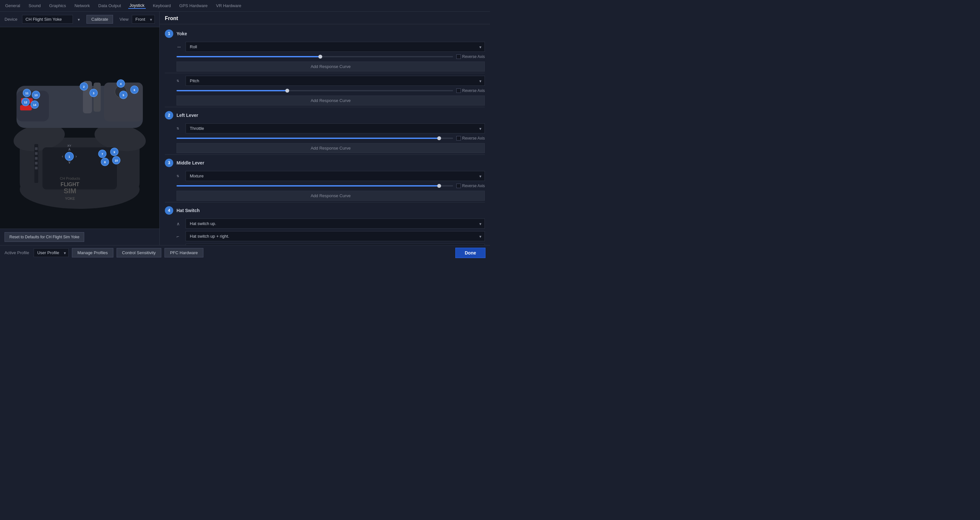  I want to click on pitch-axis-select: Pitch, so click(335, 81).